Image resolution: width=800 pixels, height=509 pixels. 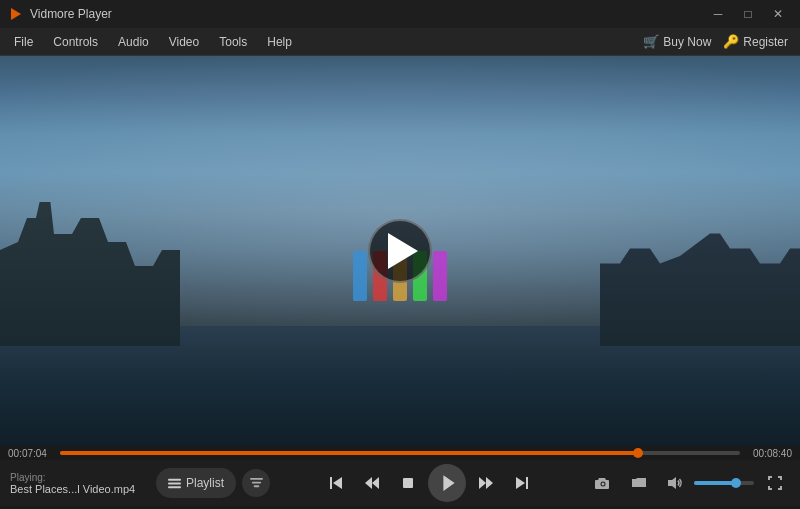 What do you see at coordinates (775, 483) in the screenshot?
I see `fullscreen-button` at bounding box center [775, 483].